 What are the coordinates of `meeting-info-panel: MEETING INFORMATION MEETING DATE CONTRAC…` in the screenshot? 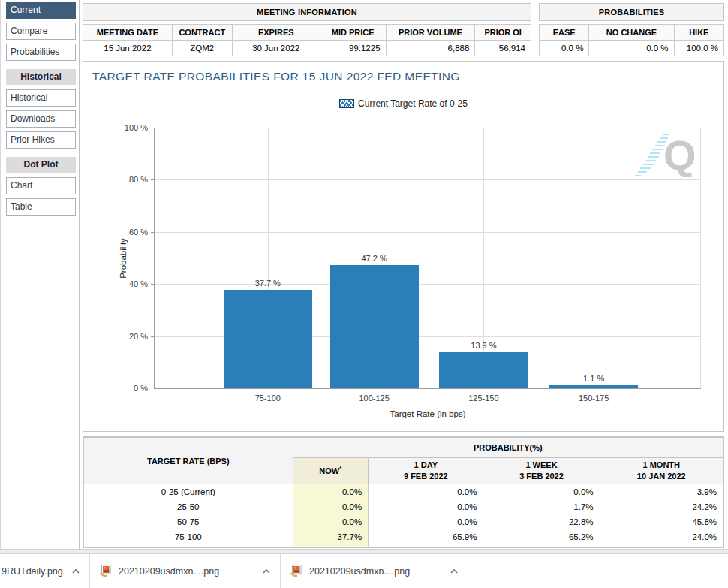 It's located at (307, 30).